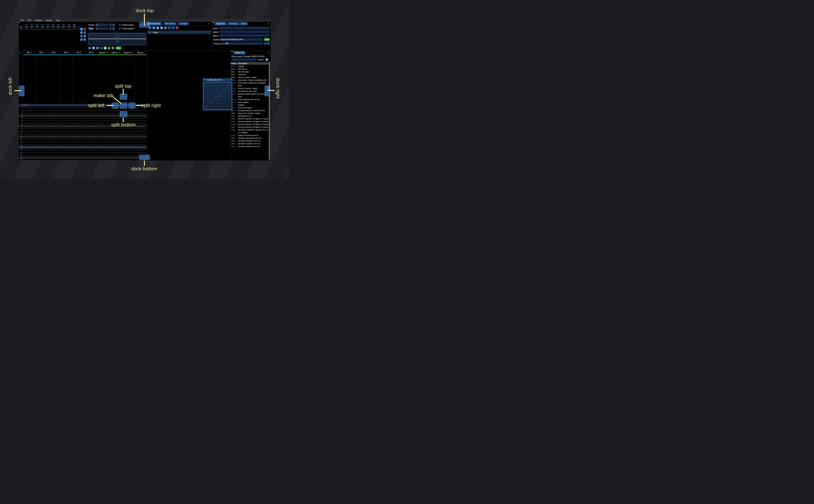 Image resolution: width=814 pixels, height=504 pixels. I want to click on oscilloscope-title-bar: Oscilloscope (X-Y) ×, so click(217, 80).